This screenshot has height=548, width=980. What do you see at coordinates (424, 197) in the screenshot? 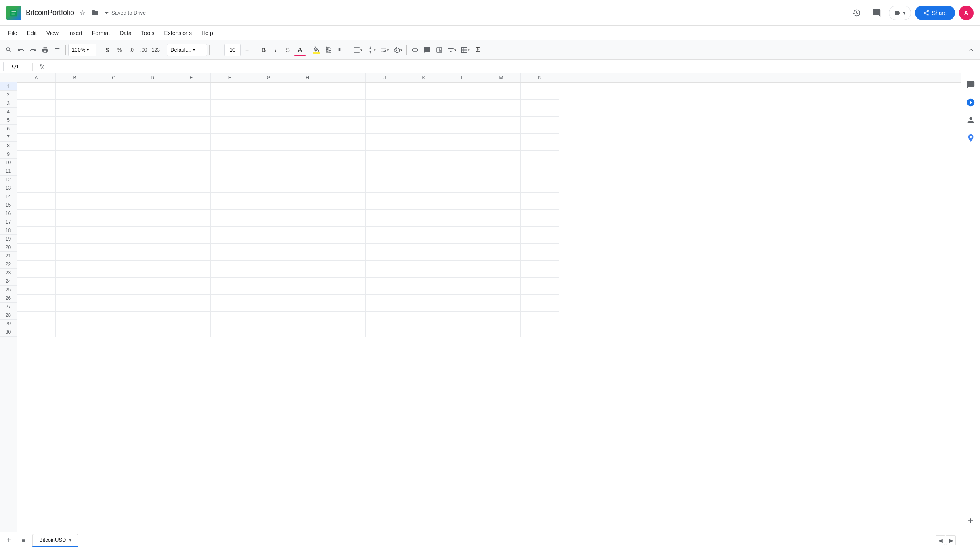
I see `cell-K14` at bounding box center [424, 197].